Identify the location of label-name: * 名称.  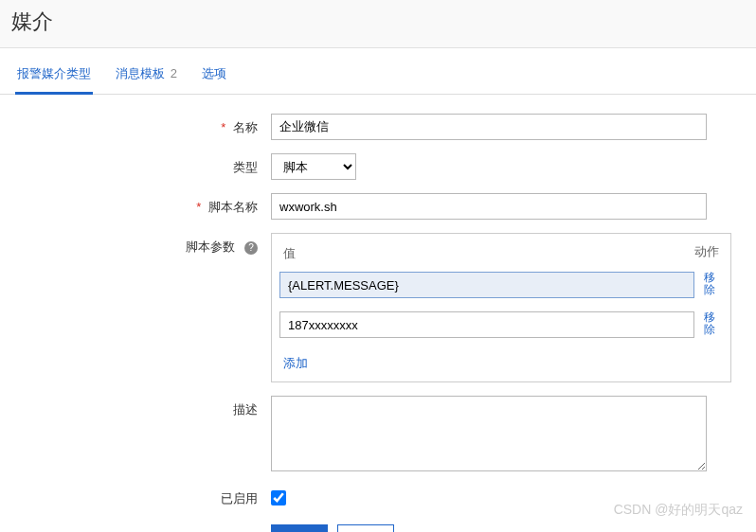
(150, 125).